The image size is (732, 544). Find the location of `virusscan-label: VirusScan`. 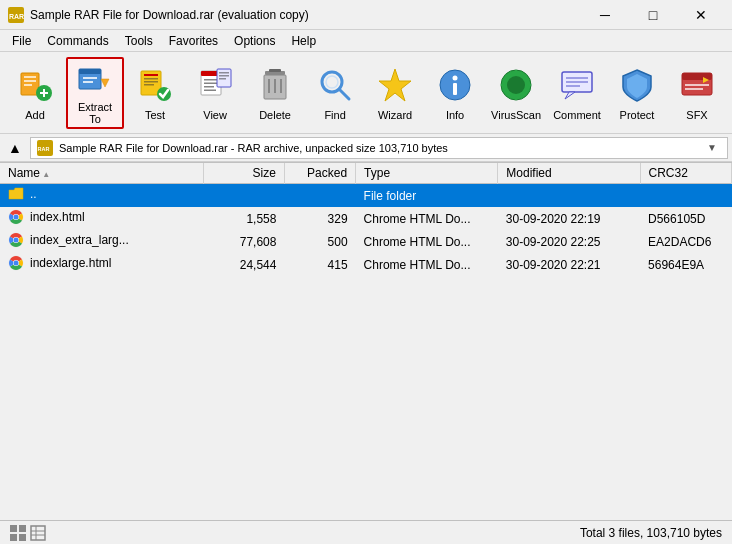

virusscan-label: VirusScan is located at coordinates (516, 115).